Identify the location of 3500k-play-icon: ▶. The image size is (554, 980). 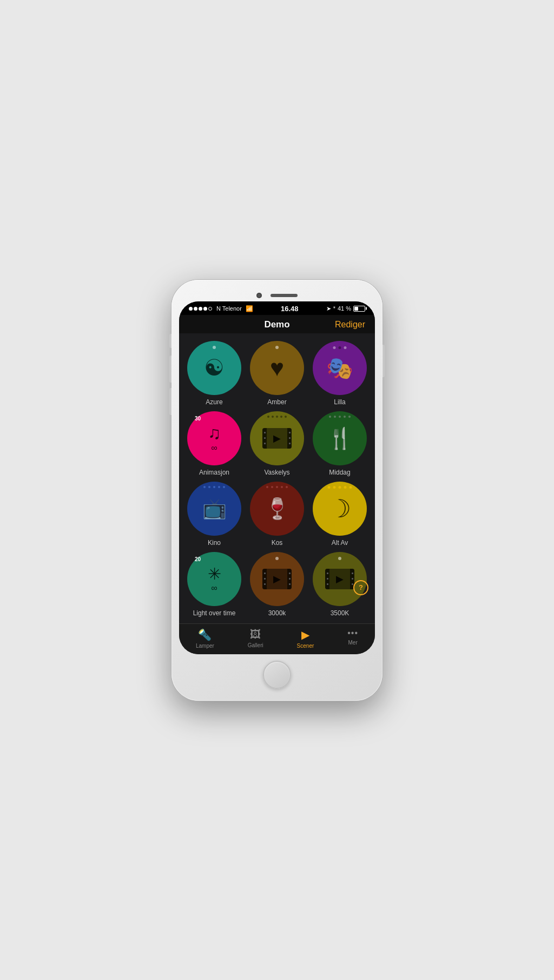
(340, 579).